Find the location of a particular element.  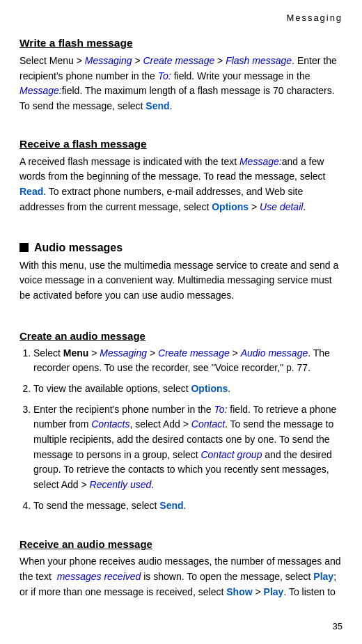

send-link2: Send is located at coordinates (171, 505).